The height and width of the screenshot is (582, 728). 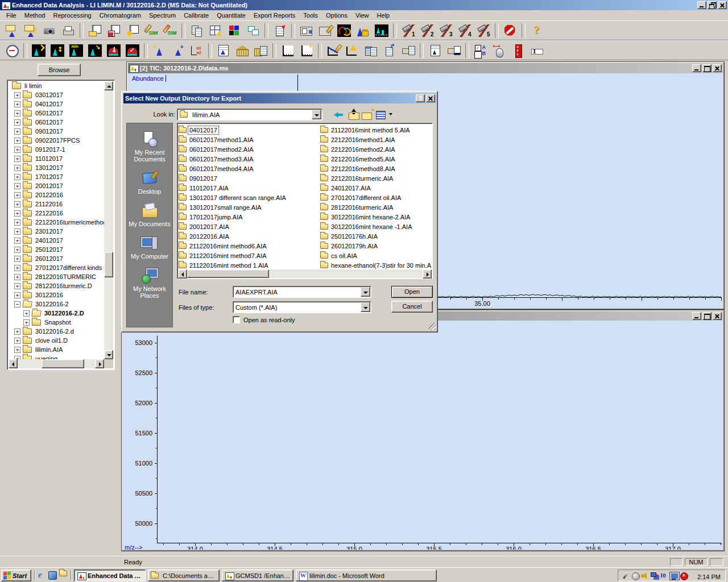 I want to click on menu-calibrate: Calibrate, so click(x=196, y=15).